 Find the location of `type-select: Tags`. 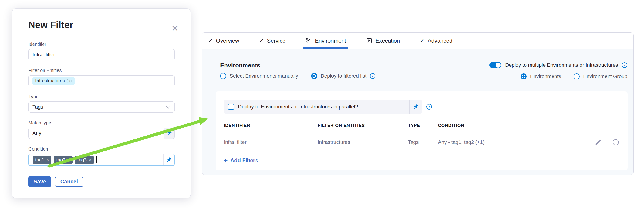

type-select: Tags is located at coordinates (102, 107).